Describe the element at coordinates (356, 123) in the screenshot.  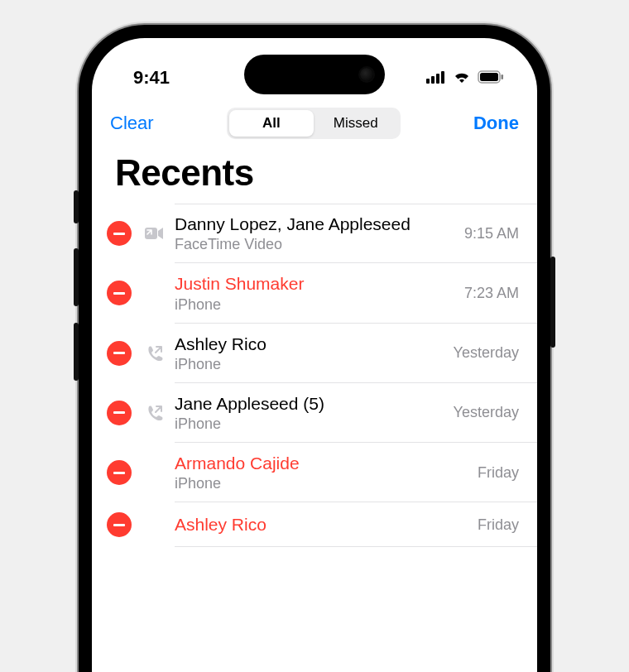
I see `segment-missed: Missed` at that location.